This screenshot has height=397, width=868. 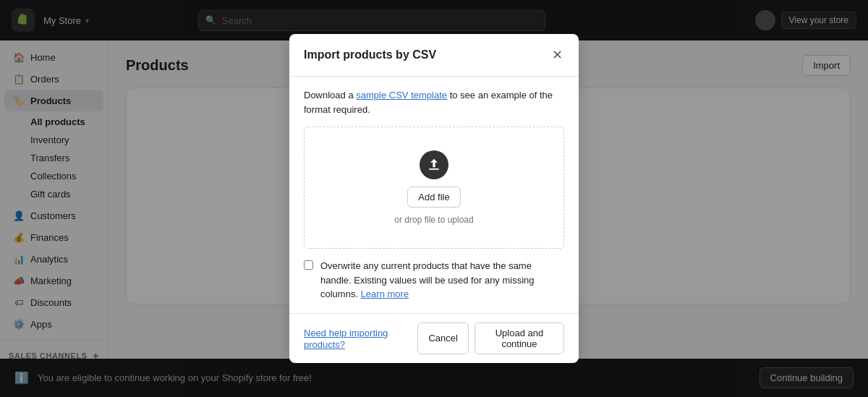 What do you see at coordinates (434, 220) in the screenshot?
I see `upload-hint: or drop file to upload` at bounding box center [434, 220].